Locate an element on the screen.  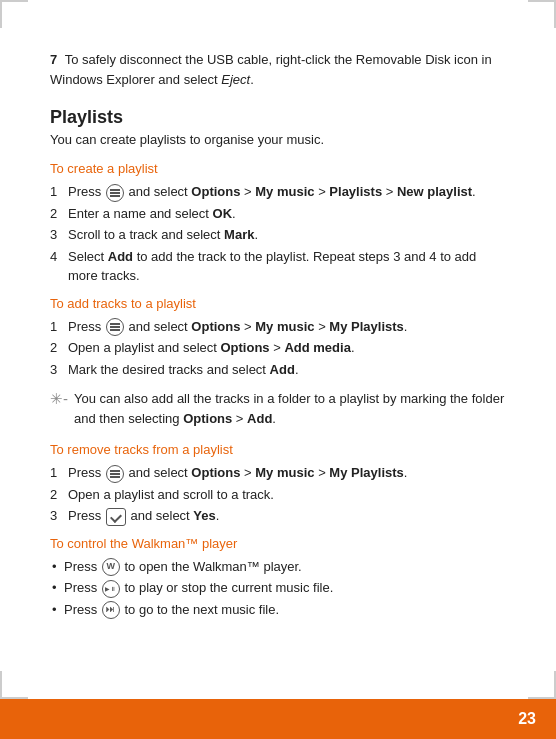
control-walkman-bullets: Press to open the Walkman™ player. Press… is located at coordinates (278, 588).